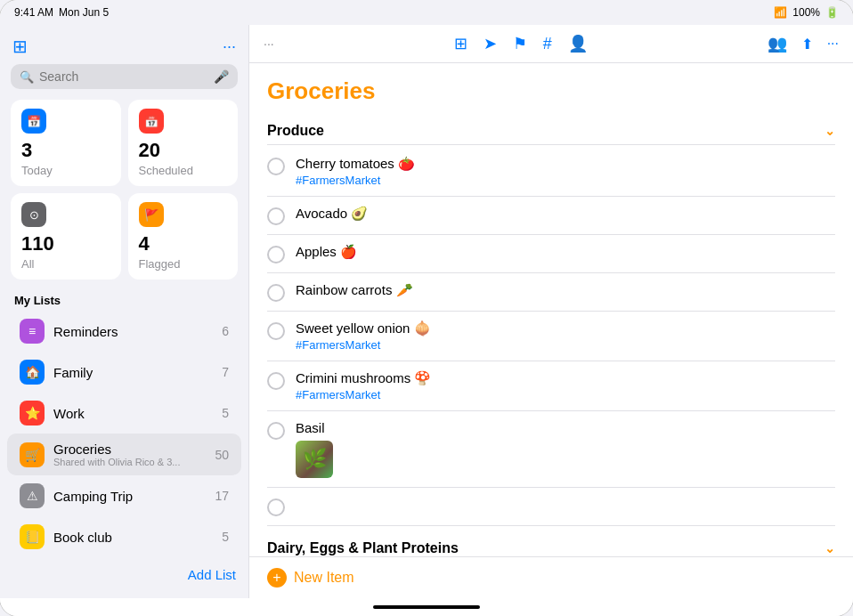 Image resolution: width=853 pixels, height=616 pixels. Describe the element at coordinates (34, 215) in the screenshot. I see `all-icon: ⊙` at that location.